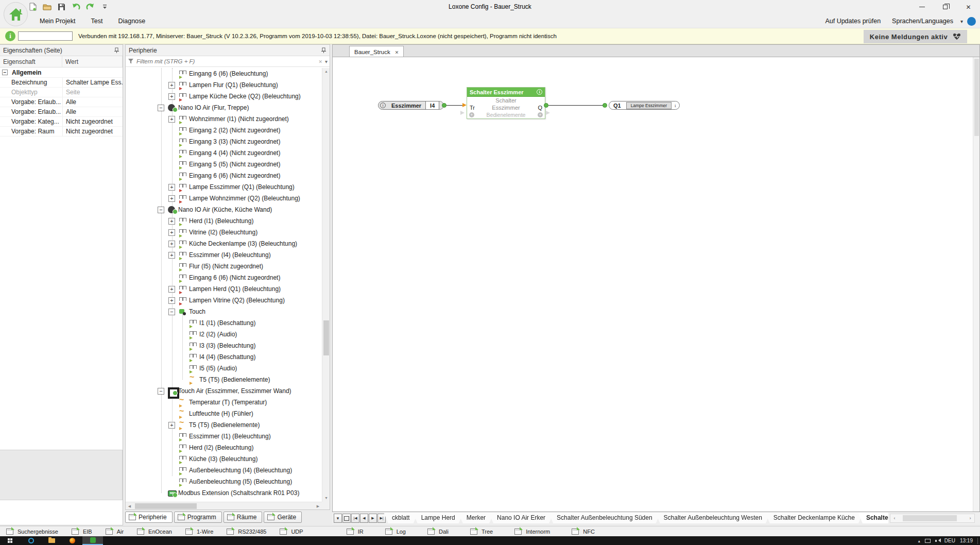 The width and height of the screenshot is (980, 545). What do you see at coordinates (154, 532) in the screenshot?
I see `status-bar-item: EnOcean` at bounding box center [154, 532].